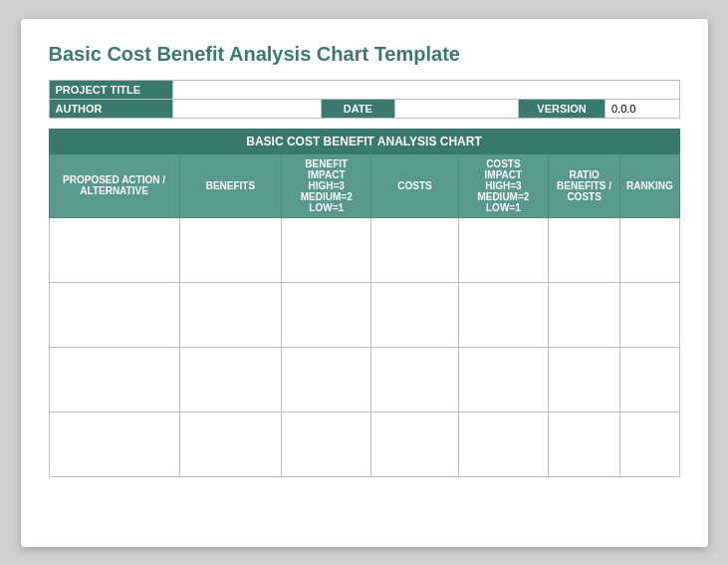  What do you see at coordinates (364, 185) in the screenshot?
I see `chart-header-row: PROPOSED ACTION /ALTERNATIVE BENEFITS BE…` at bounding box center [364, 185].